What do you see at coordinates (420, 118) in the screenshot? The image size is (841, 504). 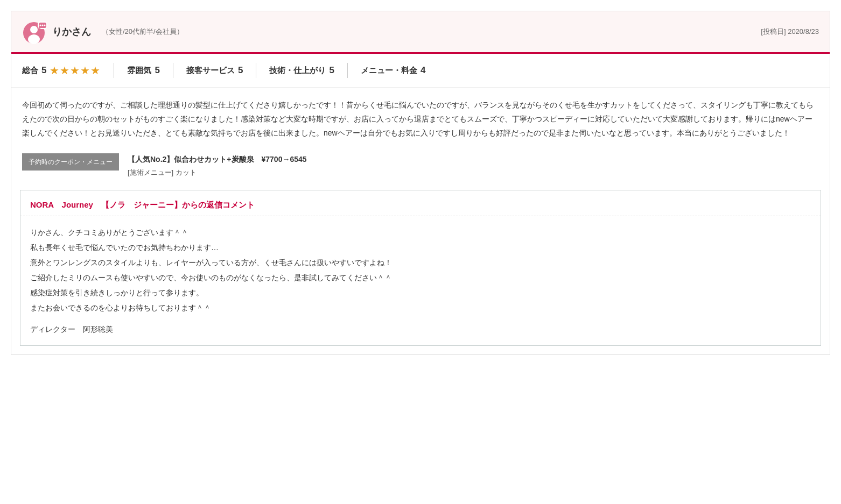 I see `review-body: 今回初めて伺ったのですが、ご相談した理想通りの髪型に仕上げてくださり嬉しかったで…` at bounding box center [420, 118].